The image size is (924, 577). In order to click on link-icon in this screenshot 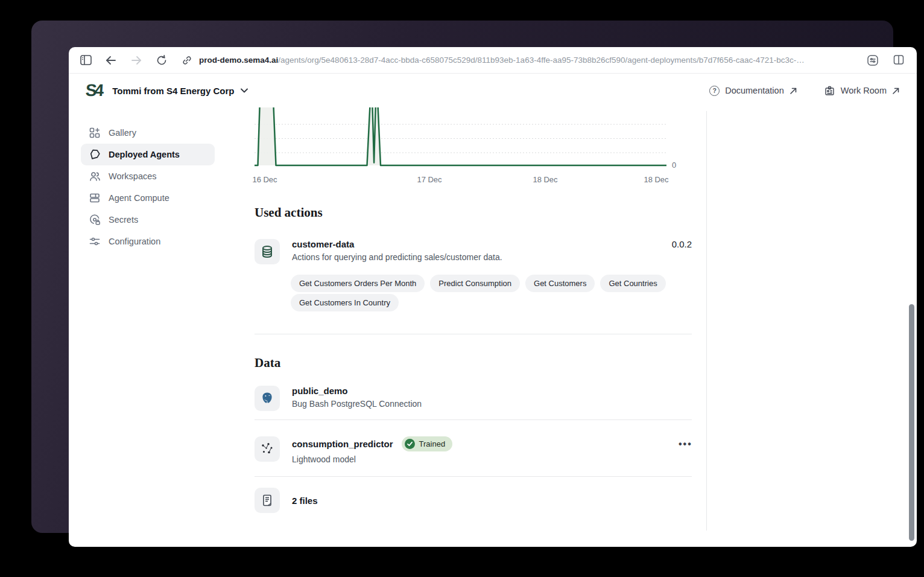, I will do `click(187, 60)`.